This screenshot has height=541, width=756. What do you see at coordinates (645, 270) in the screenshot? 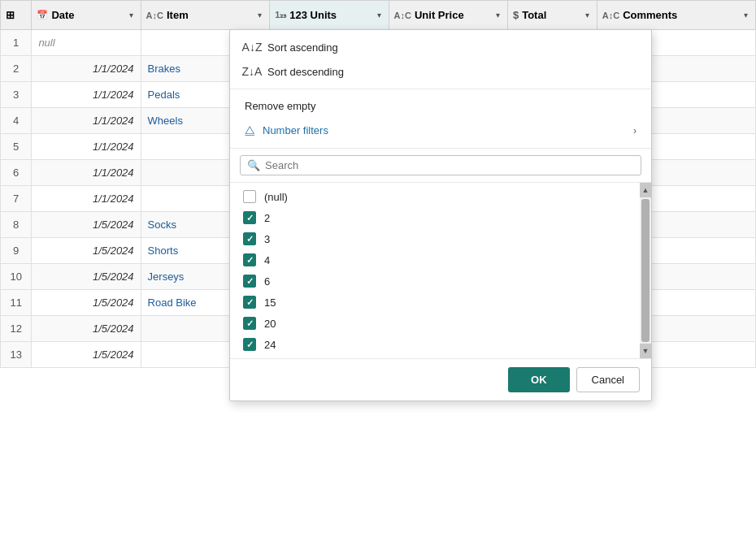
I see `scroll-thumb` at bounding box center [645, 270].